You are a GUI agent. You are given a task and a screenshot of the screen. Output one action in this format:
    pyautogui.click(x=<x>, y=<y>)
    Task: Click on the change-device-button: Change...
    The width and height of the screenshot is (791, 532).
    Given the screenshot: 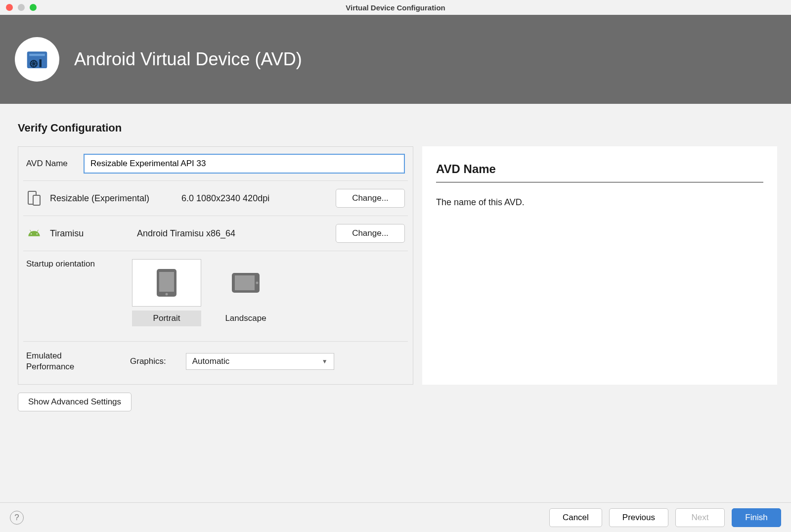 What is the action you would take?
    pyautogui.click(x=370, y=198)
    